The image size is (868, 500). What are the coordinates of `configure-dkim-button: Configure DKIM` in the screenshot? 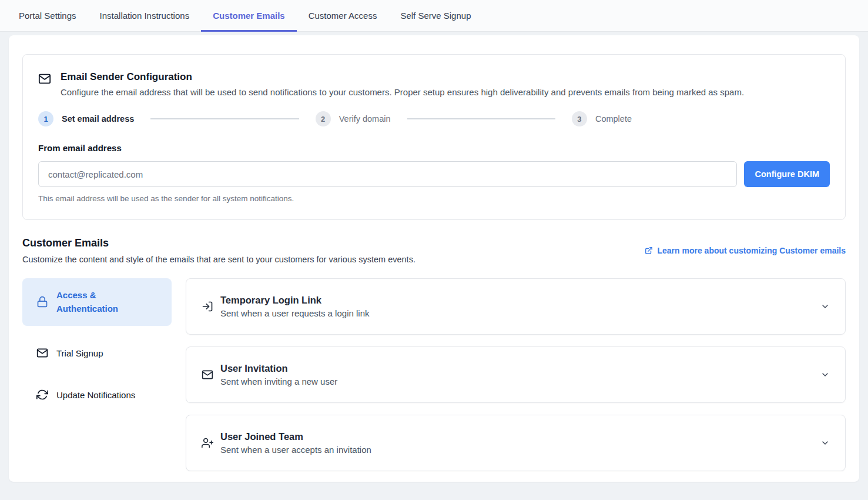 It's located at (787, 174).